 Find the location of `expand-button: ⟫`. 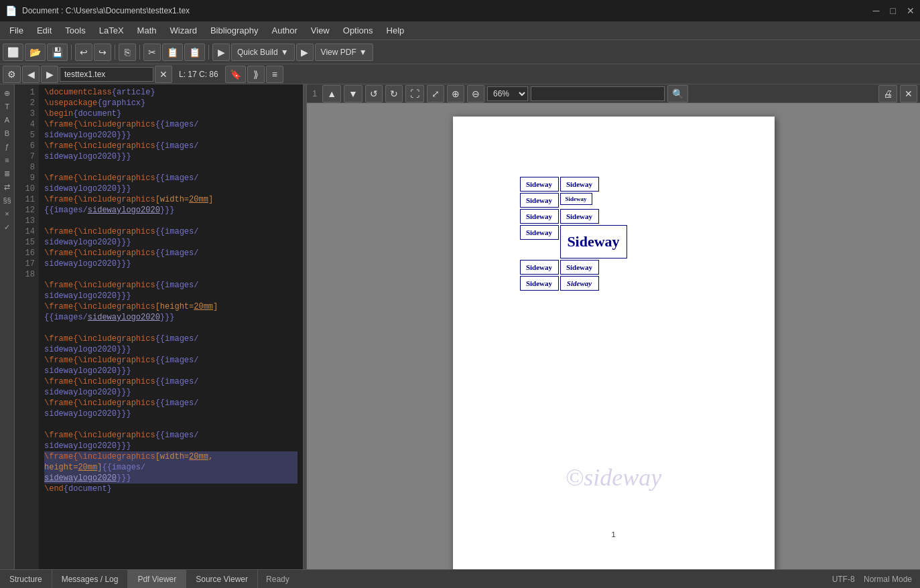

expand-button: ⟫ is located at coordinates (256, 74).